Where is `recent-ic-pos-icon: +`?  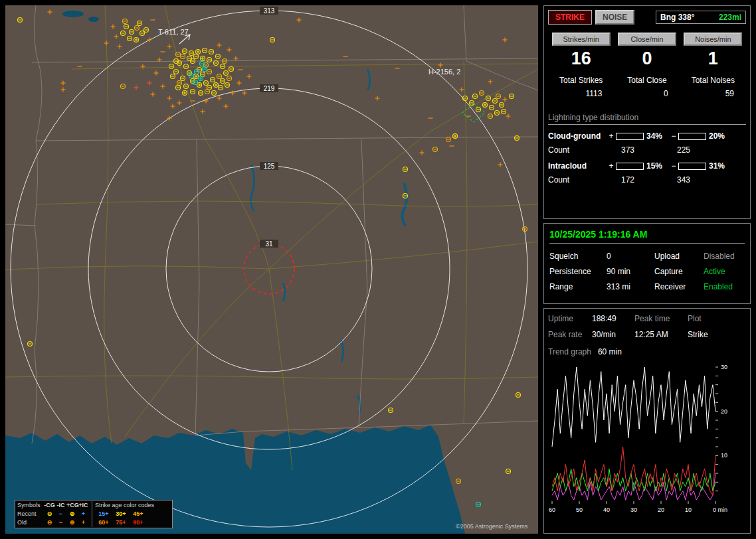 recent-ic-pos-icon: + is located at coordinates (84, 514).